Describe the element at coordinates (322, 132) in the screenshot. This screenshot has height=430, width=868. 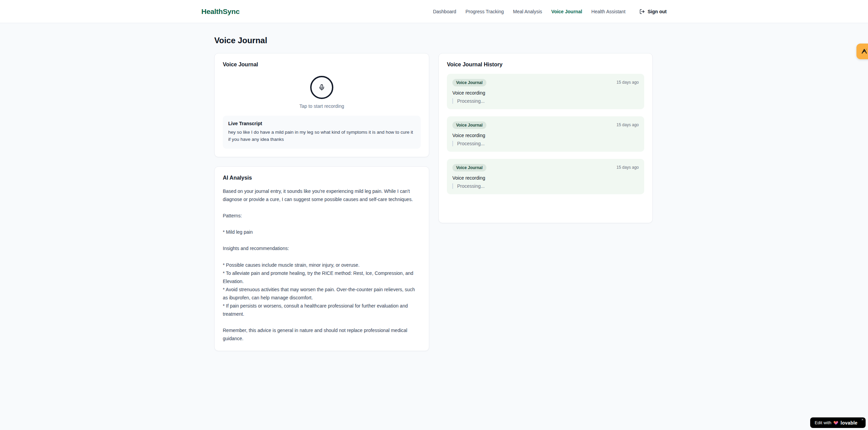
I see `live-transcript-box: Live Transcript hey so like I do have a …` at that location.